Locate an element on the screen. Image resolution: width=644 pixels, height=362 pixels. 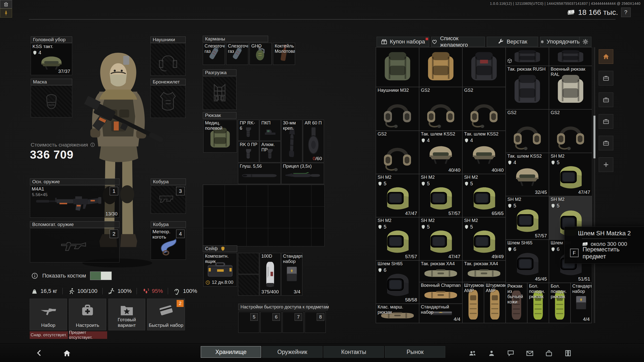
stash-button-1: Купон набора is located at coordinates (403, 42).